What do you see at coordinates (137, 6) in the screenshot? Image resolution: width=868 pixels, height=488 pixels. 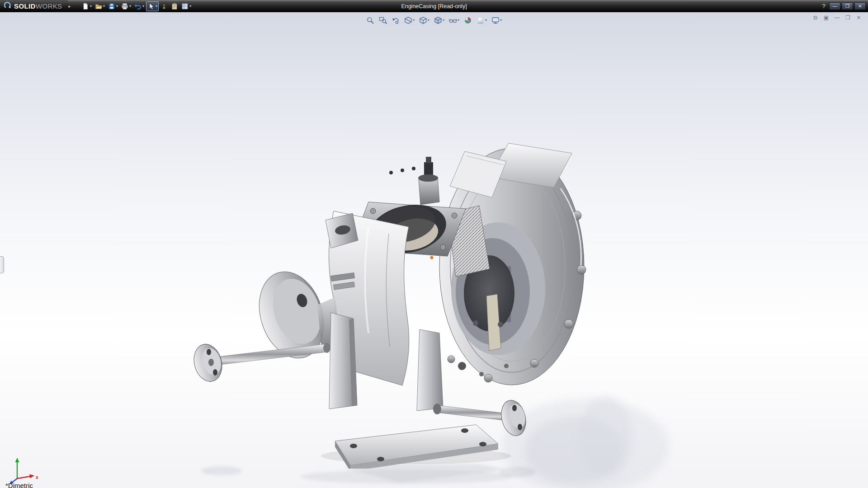 I see `main-toolbar: ▾ ▾ ▾ ▾ ▾` at bounding box center [137, 6].